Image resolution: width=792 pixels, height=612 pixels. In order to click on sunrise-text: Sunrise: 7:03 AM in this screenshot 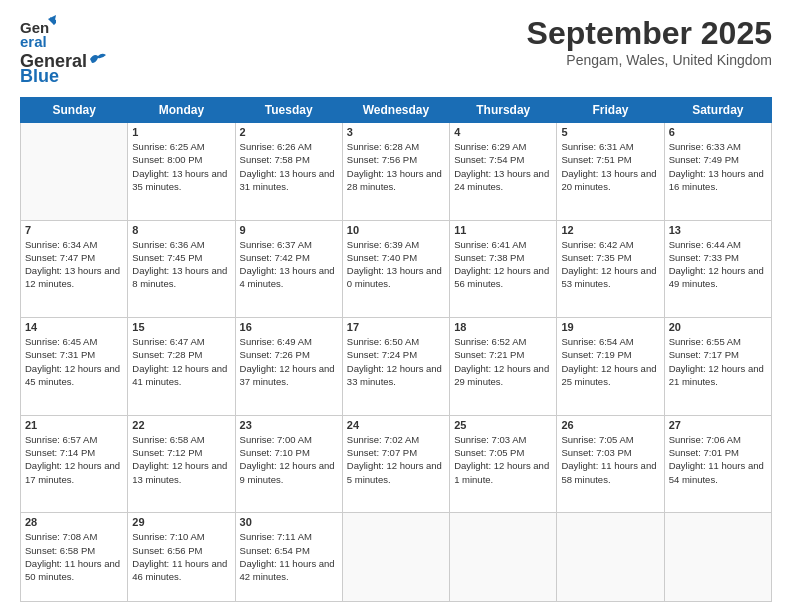, I will do `click(503, 440)`.